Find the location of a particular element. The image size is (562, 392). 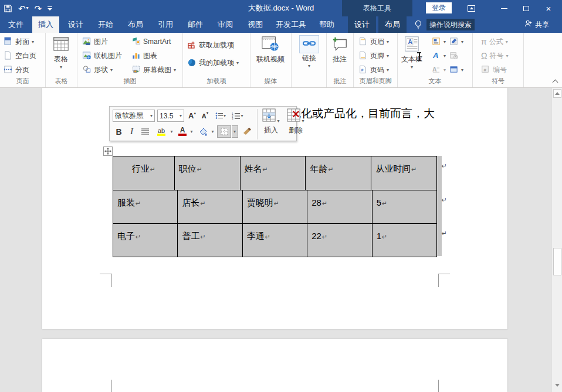

table-cell: 行业↵ is located at coordinates (144, 173).